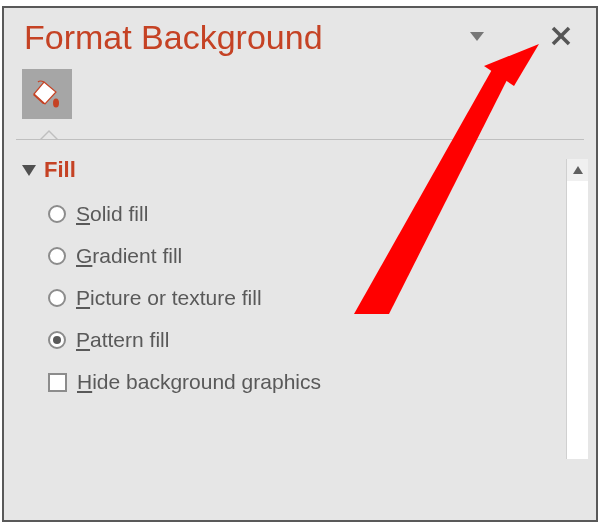 This screenshot has width=600, height=524. I want to click on collapse-triangle-icon, so click(29, 170).